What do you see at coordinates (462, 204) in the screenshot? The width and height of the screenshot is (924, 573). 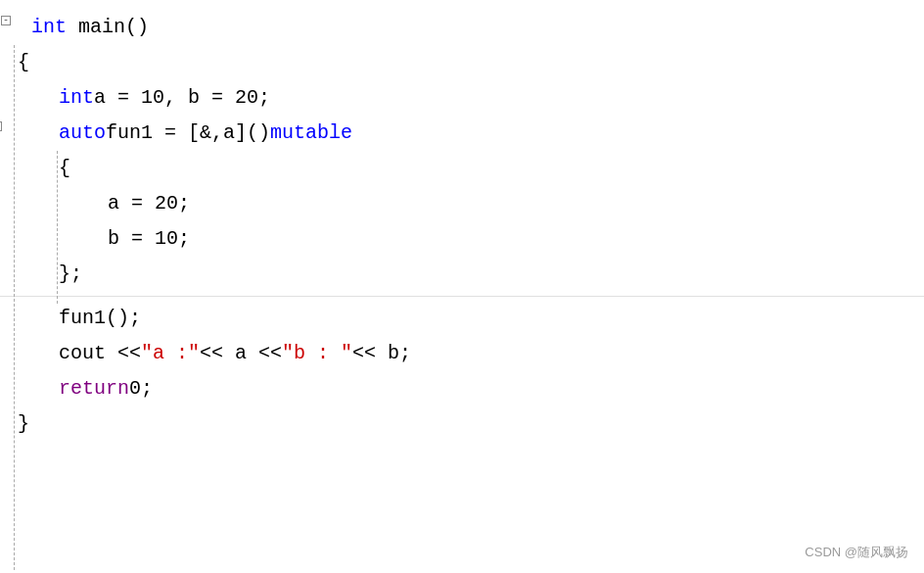 I see `code-line-6: a = 20;` at bounding box center [462, 204].